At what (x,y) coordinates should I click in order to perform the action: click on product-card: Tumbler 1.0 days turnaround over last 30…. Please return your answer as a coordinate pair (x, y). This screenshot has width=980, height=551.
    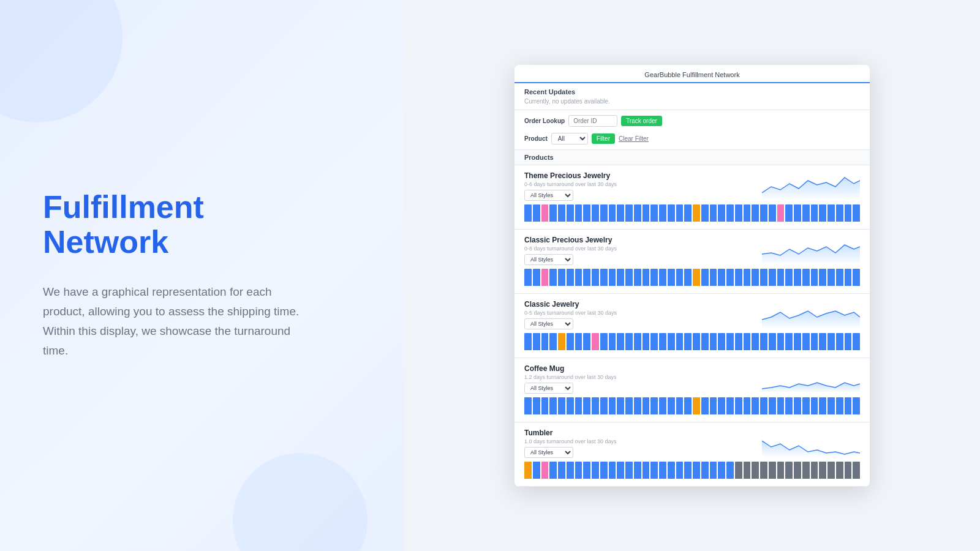
    Looking at the image, I should click on (692, 454).